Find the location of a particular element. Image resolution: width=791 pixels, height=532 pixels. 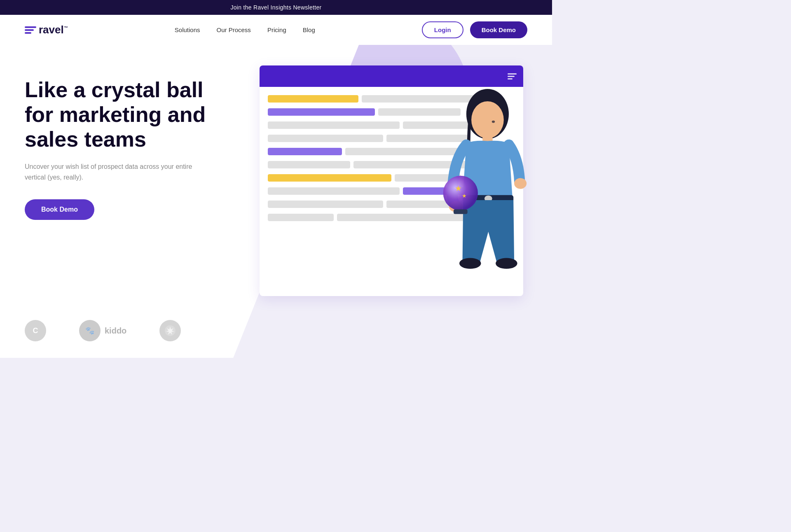

kiddo-label: kiddo is located at coordinates (115, 331).